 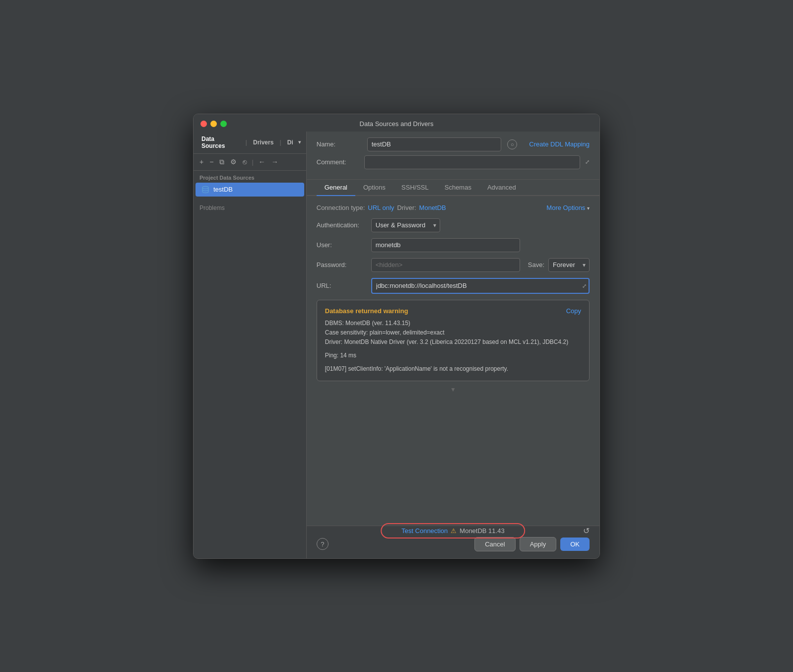 I want to click on apply-button: Apply, so click(x=538, y=544).